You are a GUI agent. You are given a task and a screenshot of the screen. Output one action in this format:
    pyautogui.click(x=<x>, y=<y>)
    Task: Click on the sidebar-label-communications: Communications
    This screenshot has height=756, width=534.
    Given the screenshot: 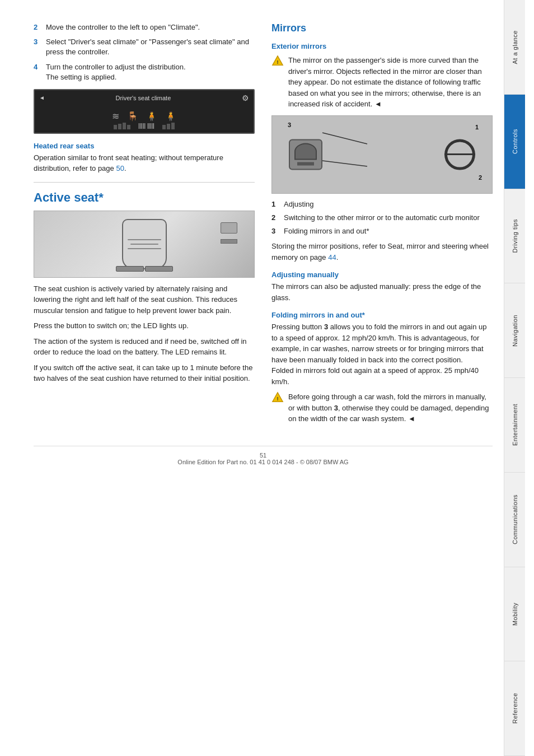 What is the action you would take?
    pyautogui.click(x=515, y=520)
    